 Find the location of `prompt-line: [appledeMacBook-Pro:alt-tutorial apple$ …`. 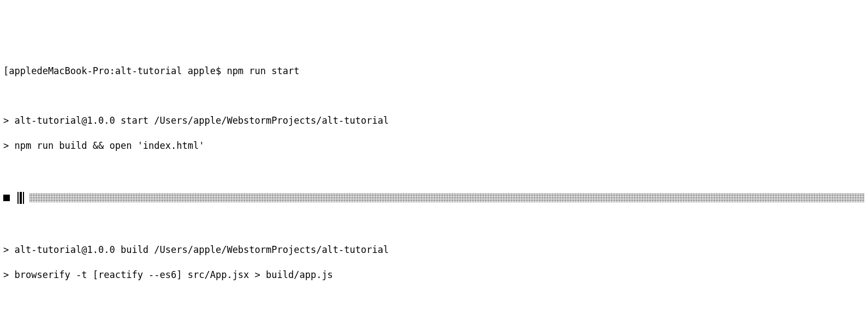

prompt-line: [appledeMacBook-Pro:alt-tutorial apple$ … is located at coordinates (434, 71).